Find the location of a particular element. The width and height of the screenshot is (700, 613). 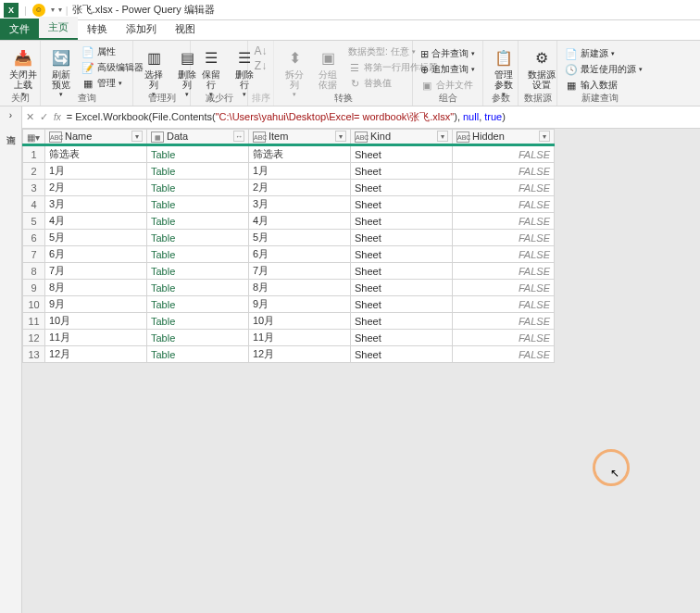

cell-name: 10月 is located at coordinates (96, 321).